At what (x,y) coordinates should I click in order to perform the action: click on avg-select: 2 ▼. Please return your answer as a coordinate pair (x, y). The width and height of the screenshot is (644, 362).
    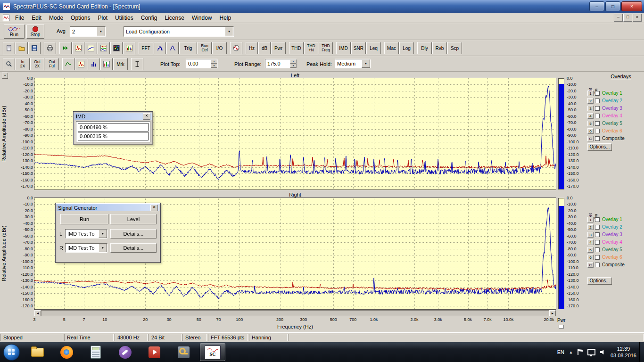
    Looking at the image, I should click on (88, 32).